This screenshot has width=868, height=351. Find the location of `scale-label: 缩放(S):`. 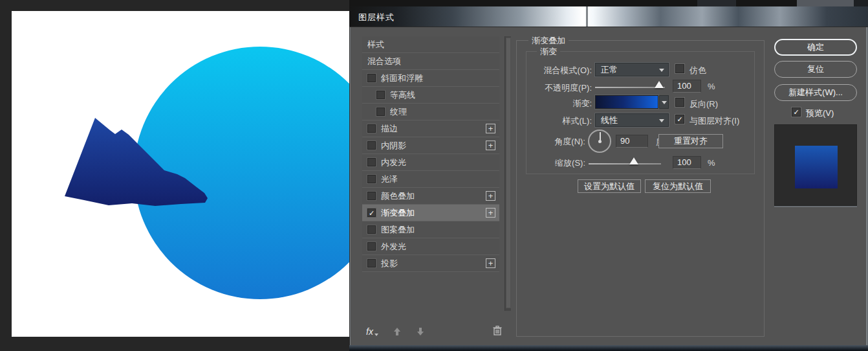

scale-label: 缩放(S): is located at coordinates (547, 163).